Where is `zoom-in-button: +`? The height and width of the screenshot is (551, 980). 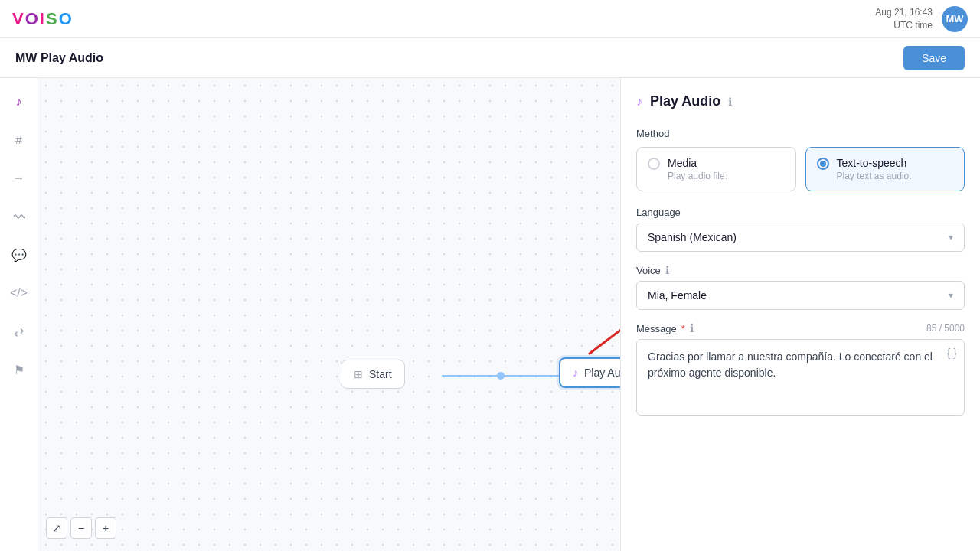 zoom-in-button: + is located at coordinates (106, 528).